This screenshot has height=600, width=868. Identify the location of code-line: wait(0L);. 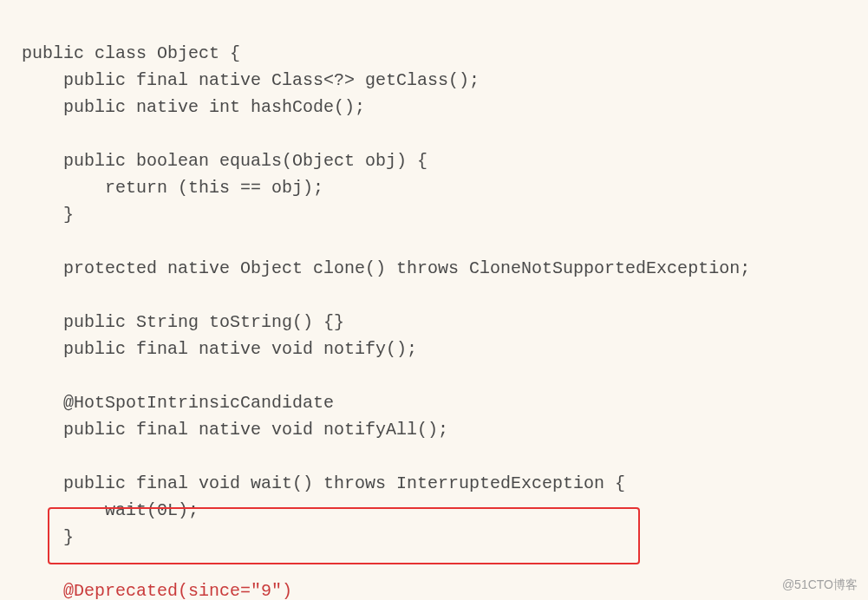
(110, 510).